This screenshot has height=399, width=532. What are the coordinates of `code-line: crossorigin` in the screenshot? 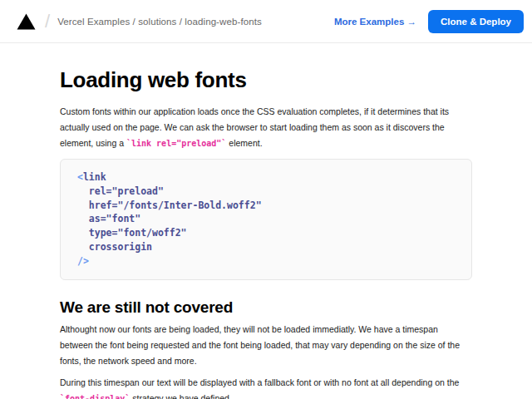 It's located at (266, 248).